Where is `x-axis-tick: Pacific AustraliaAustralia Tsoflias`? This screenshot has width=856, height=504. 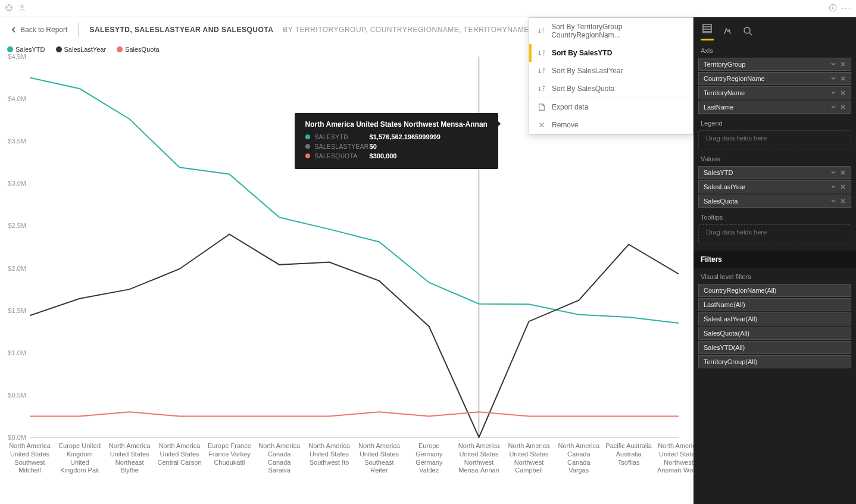
x-axis-tick: Pacific AustraliaAustralia Tsoflias is located at coordinates (629, 455).